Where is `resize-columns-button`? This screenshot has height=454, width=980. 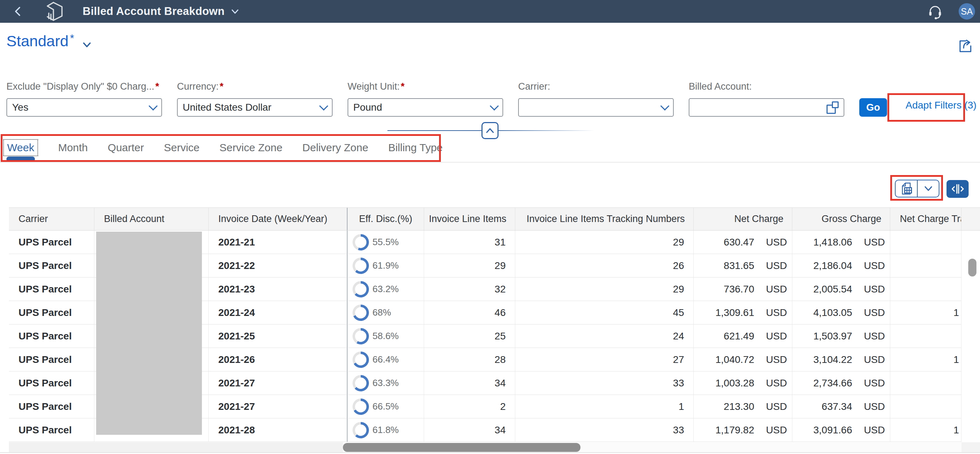
resize-columns-button is located at coordinates (958, 189).